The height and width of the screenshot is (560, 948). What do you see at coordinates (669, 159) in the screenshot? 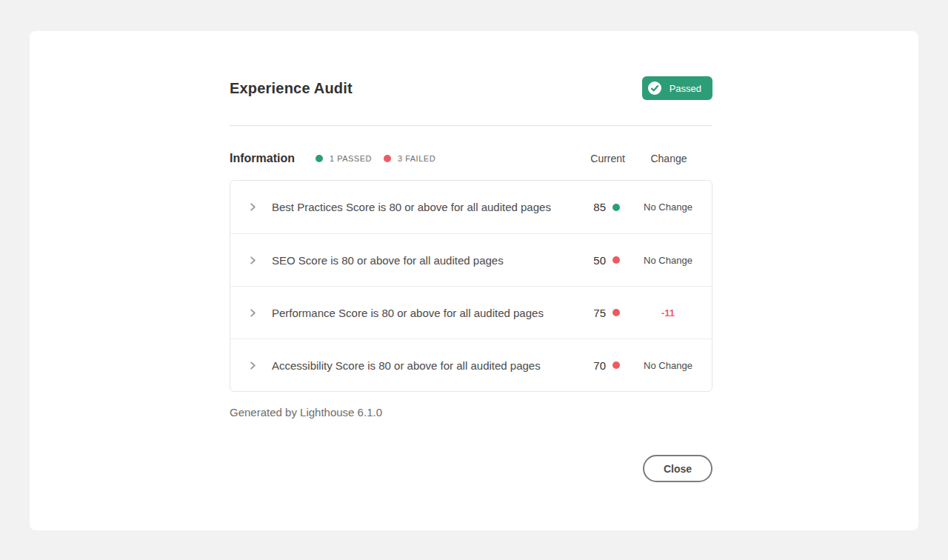
I see `column-header-change: Change` at bounding box center [669, 159].